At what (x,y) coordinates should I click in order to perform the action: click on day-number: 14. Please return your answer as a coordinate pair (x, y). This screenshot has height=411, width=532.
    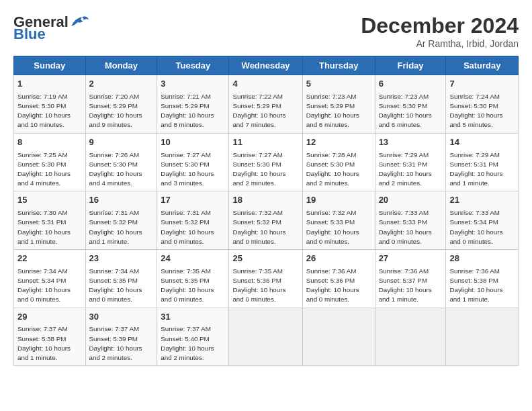
    Looking at the image, I should click on (482, 142).